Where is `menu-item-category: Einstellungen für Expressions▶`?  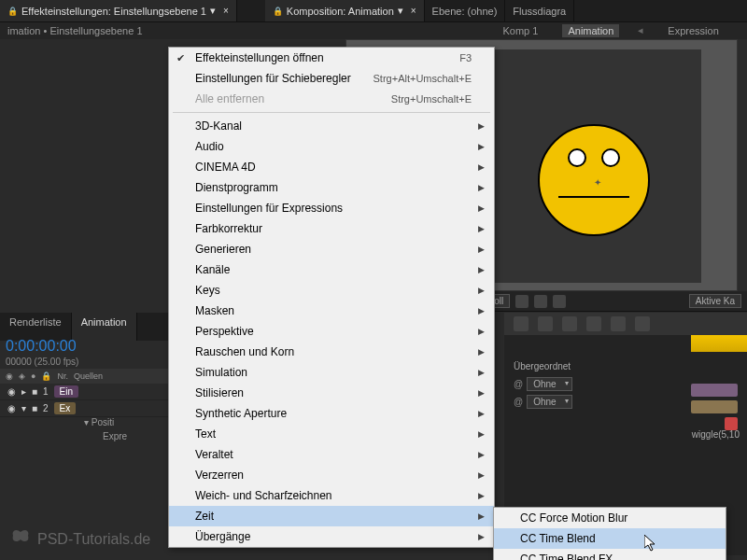 menu-item-category: Einstellungen für Expressions▶ is located at coordinates (331, 208).